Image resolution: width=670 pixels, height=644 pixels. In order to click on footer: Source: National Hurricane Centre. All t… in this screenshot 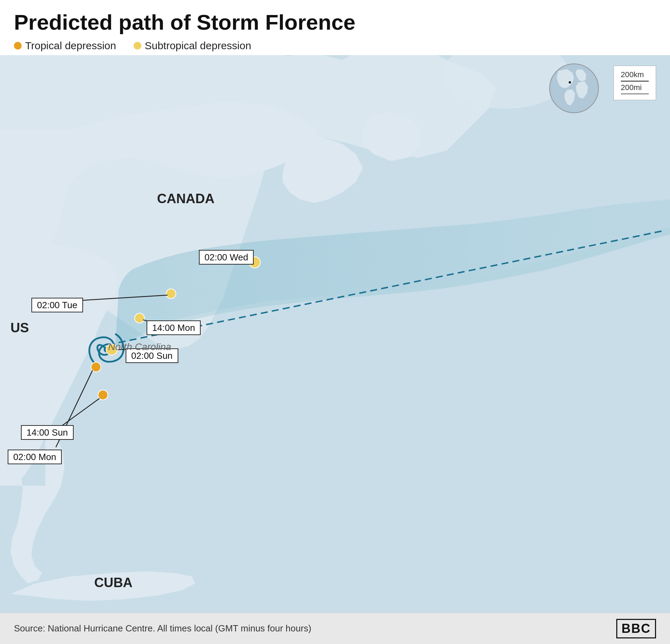, I will do `click(335, 628)`.